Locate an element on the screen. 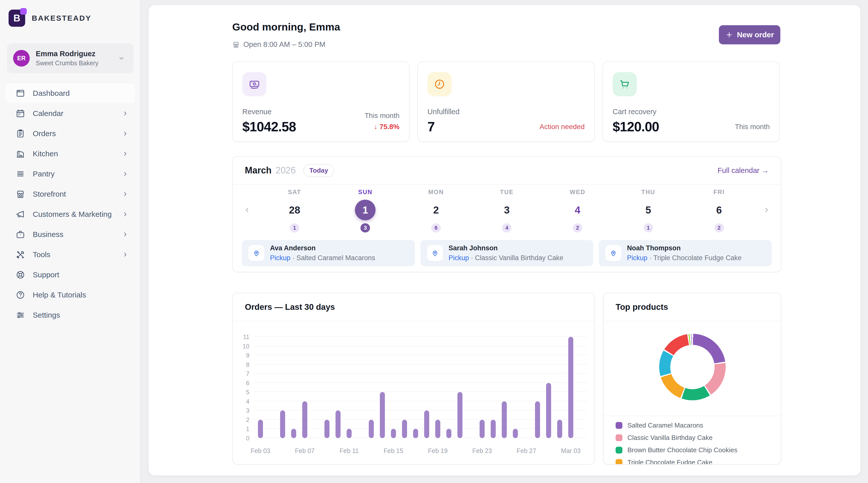 The width and height of the screenshot is (868, 483). day-event-count-badge: 1 is located at coordinates (648, 228).